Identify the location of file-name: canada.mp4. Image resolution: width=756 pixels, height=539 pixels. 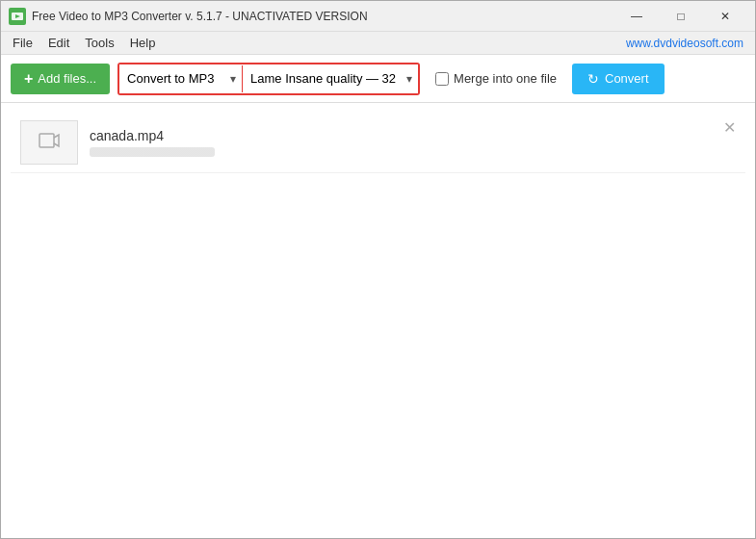
(412, 136).